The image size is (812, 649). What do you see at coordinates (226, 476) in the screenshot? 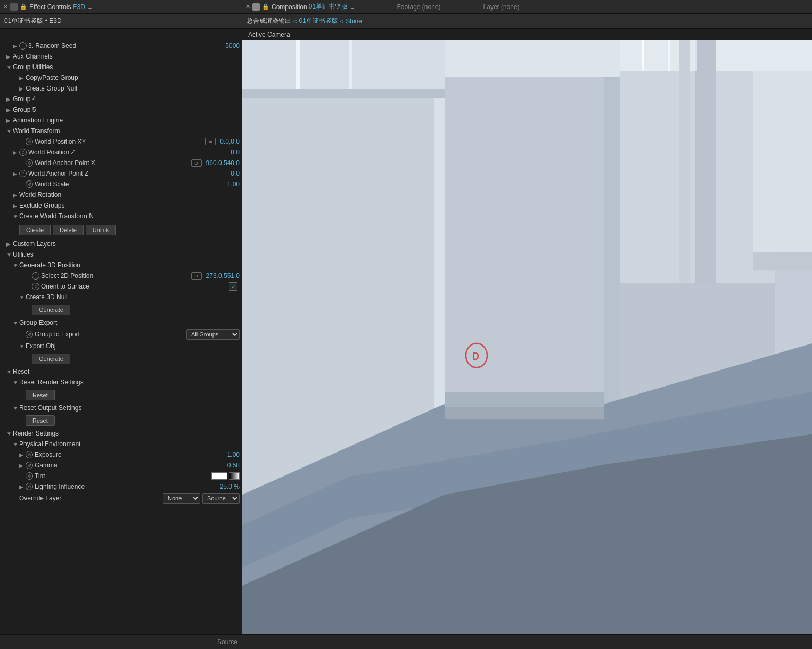
I see `tint-swatch` at bounding box center [226, 476].